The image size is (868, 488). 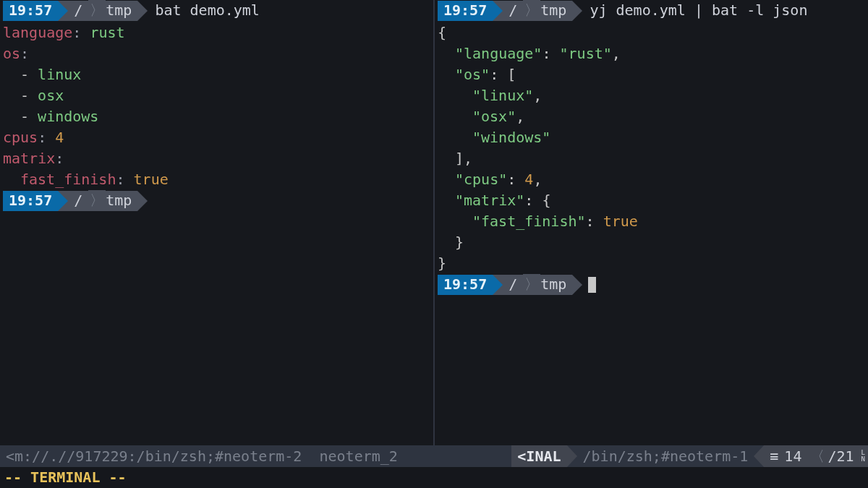 I want to click on yaml-line: matrix:, so click(x=218, y=159).